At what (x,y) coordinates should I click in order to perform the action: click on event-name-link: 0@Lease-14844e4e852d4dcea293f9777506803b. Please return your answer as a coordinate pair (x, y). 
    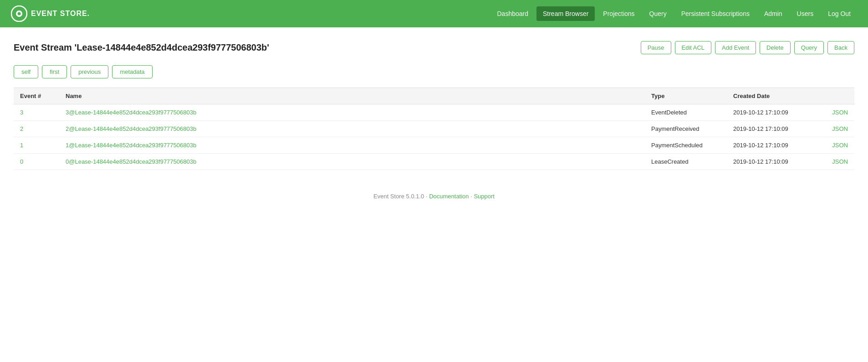
    Looking at the image, I should click on (131, 161).